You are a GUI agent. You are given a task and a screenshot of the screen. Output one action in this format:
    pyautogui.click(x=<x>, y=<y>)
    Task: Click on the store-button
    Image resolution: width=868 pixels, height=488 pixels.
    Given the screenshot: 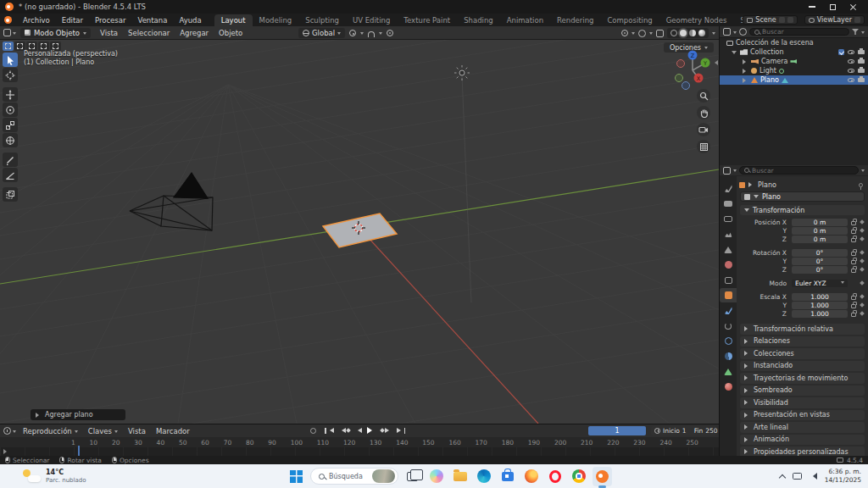 What is the action you would take?
    pyautogui.click(x=507, y=476)
    